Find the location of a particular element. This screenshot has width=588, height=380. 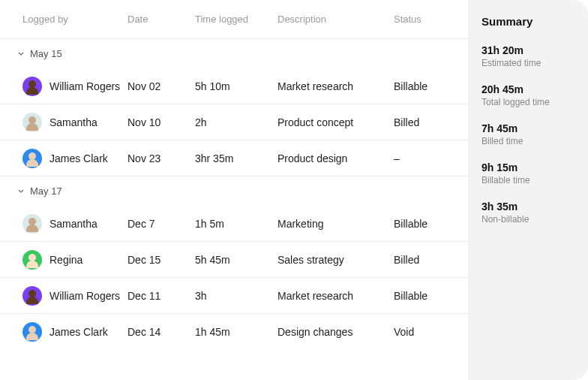

cell-logged-by: Regina is located at coordinates (64, 260).